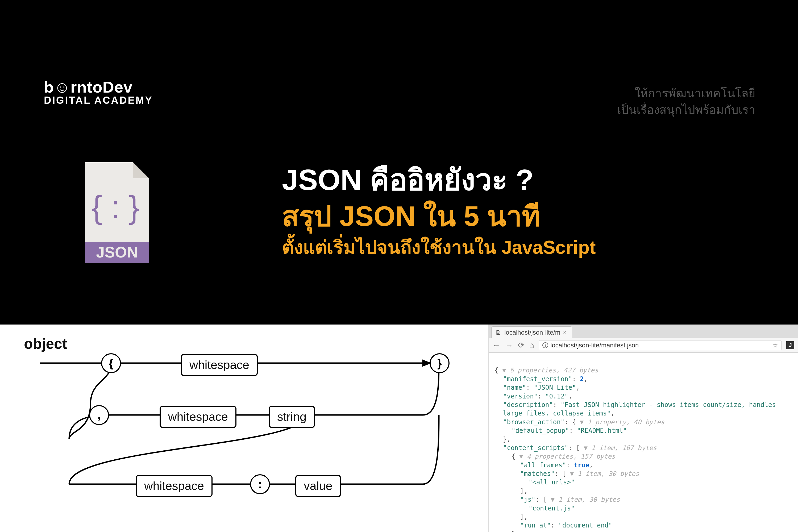 The width and height of the screenshot is (798, 532). What do you see at coordinates (686, 93) in the screenshot?
I see `tagline-line1: ให้การพัฒนาเทคโนโลยี` at bounding box center [686, 93].